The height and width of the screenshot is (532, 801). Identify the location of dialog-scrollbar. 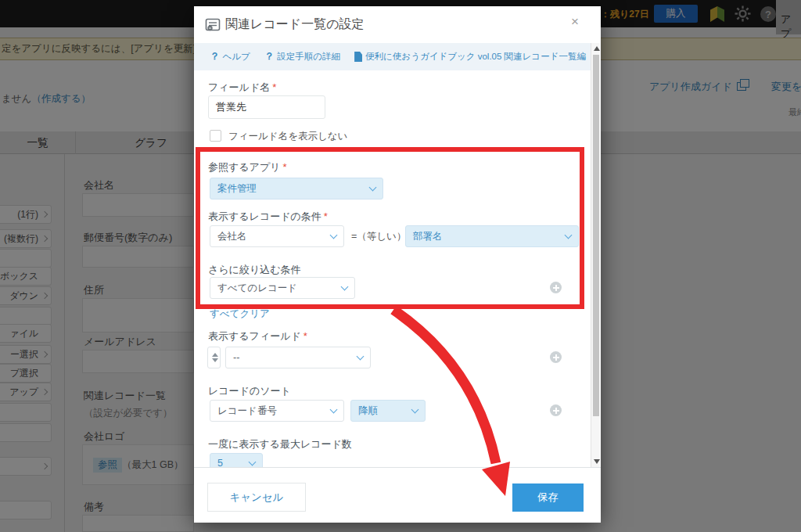
(595, 255).